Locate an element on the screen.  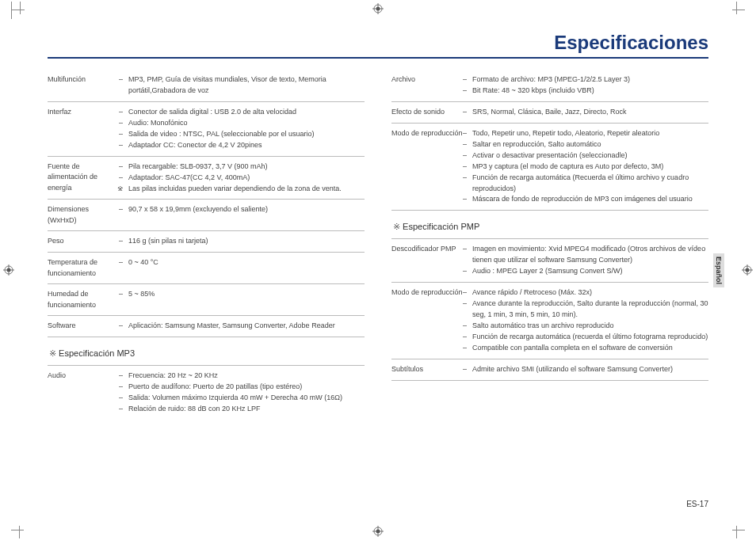
spec-row: Temperatura de funcionamiento0 ~ 40 °C is located at coordinates (206, 268).